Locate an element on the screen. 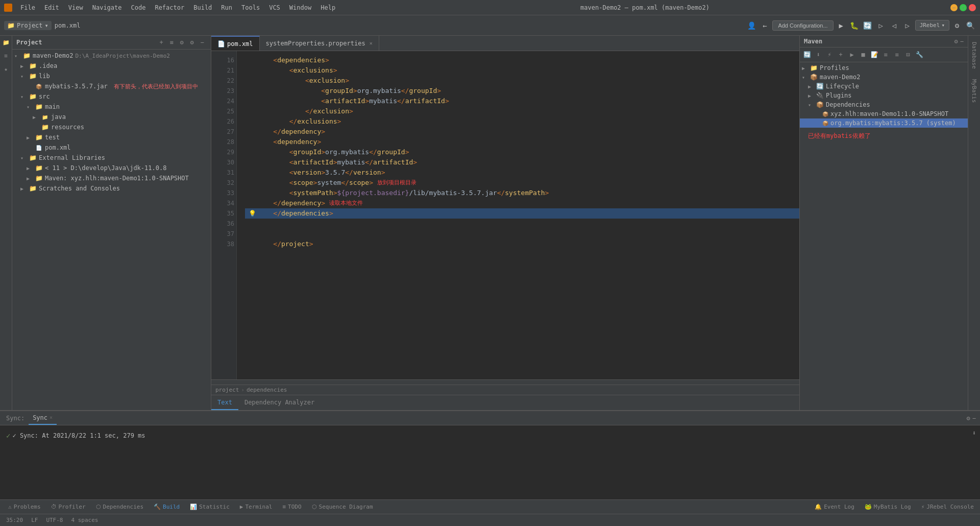 The width and height of the screenshot is (980, 526). tree-lib-folder: ▾ 📁 lib is located at coordinates (111, 76).